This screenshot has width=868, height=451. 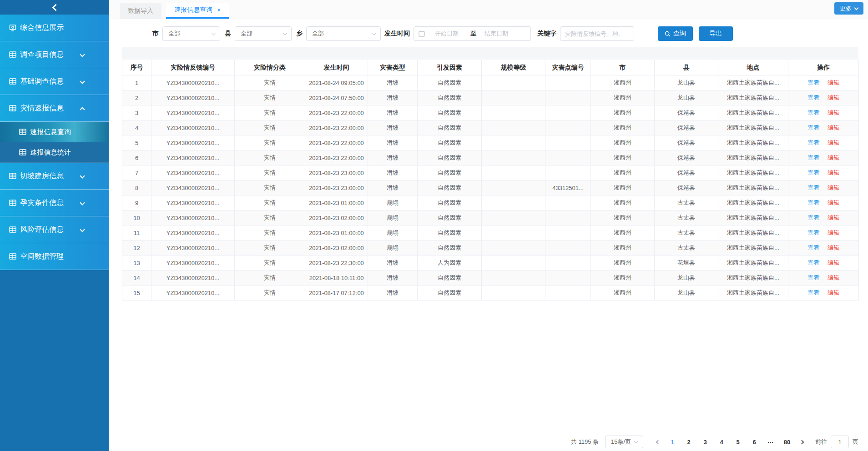 I want to click on page-number-button: 4, so click(x=722, y=442).